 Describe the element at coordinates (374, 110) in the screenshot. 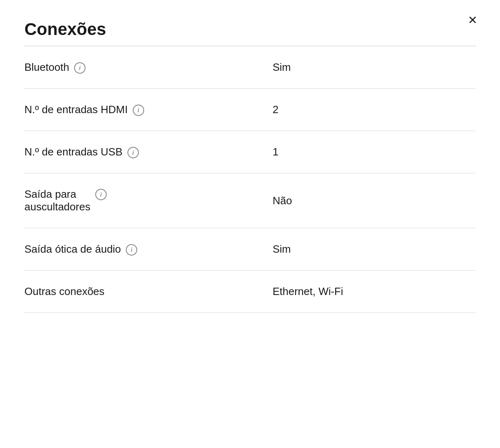

I see `spec-value: 2` at that location.